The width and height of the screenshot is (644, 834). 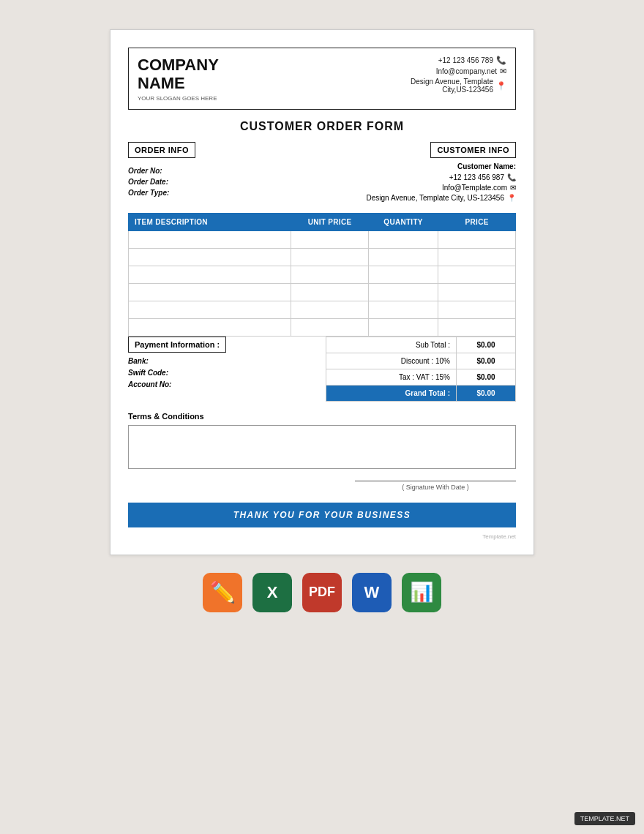 What do you see at coordinates (501, 60) in the screenshot?
I see `phone-icon: 📞` at bounding box center [501, 60].